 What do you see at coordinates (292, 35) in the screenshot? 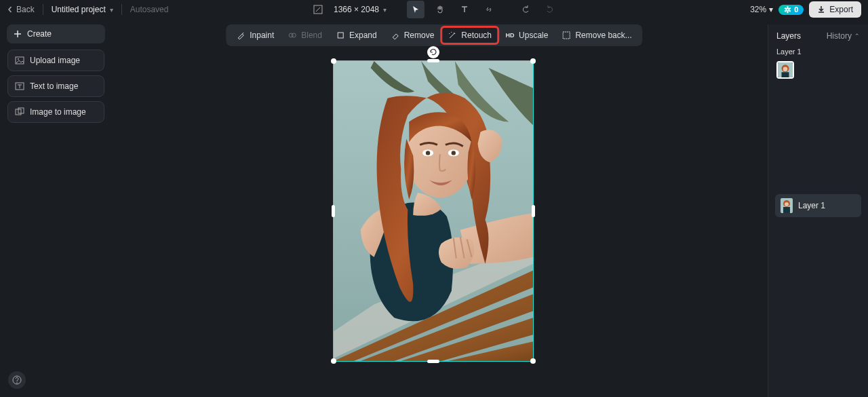
I see `blend-icon` at bounding box center [292, 35].